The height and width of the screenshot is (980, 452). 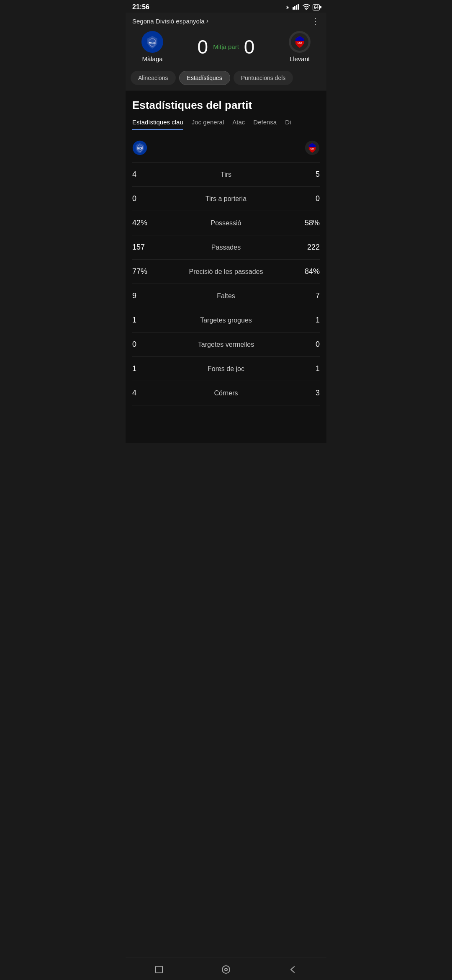 What do you see at coordinates (226, 21) in the screenshot?
I see `league-row: Segona Divisió espanyola ⋮` at bounding box center [226, 21].